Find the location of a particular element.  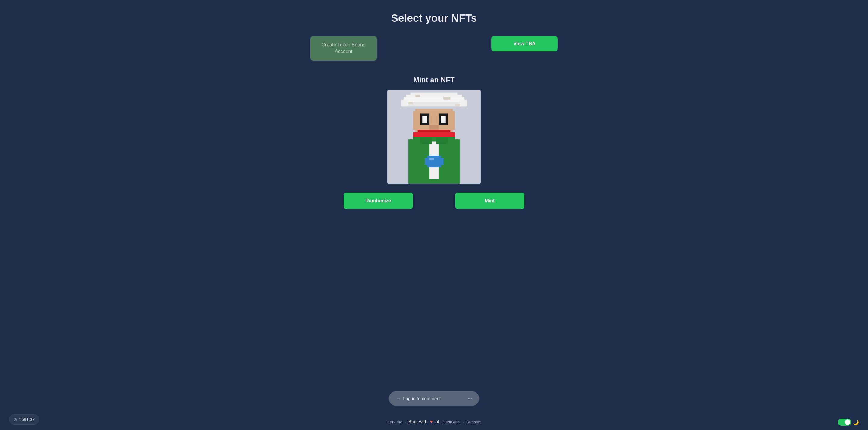

balance-badge: ⊙ 1591.37 is located at coordinates (24, 420).